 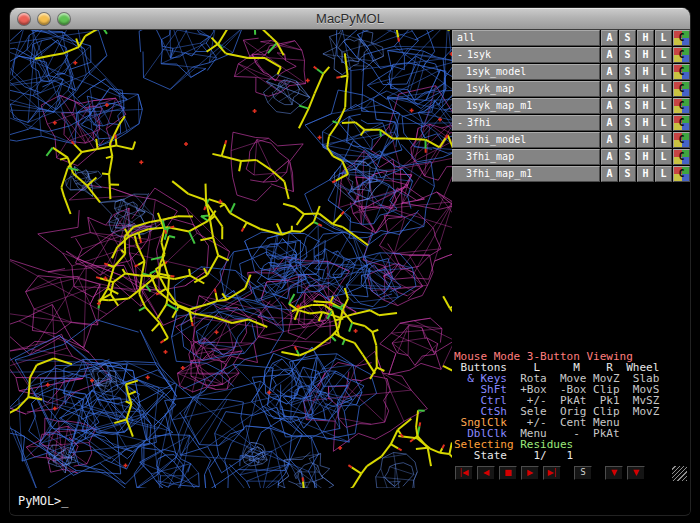 What do you see at coordinates (583, 473) in the screenshot?
I see `scene-button: S` at bounding box center [583, 473].